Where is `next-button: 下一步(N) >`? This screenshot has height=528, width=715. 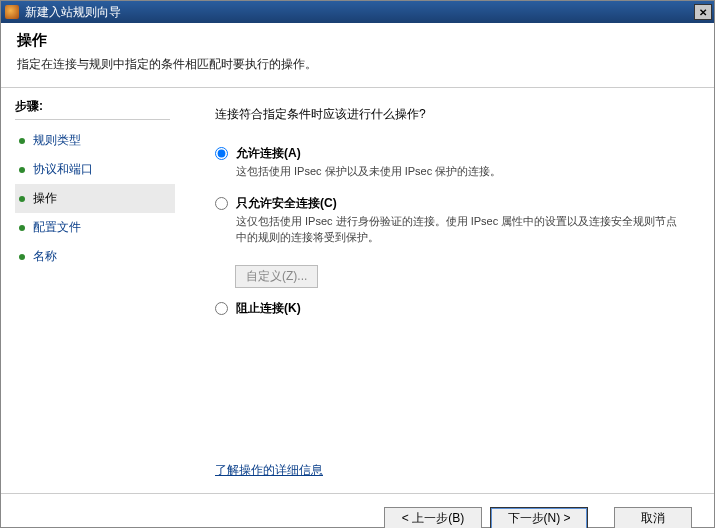
next-button: 下一步(N) > is located at coordinates (539, 518).